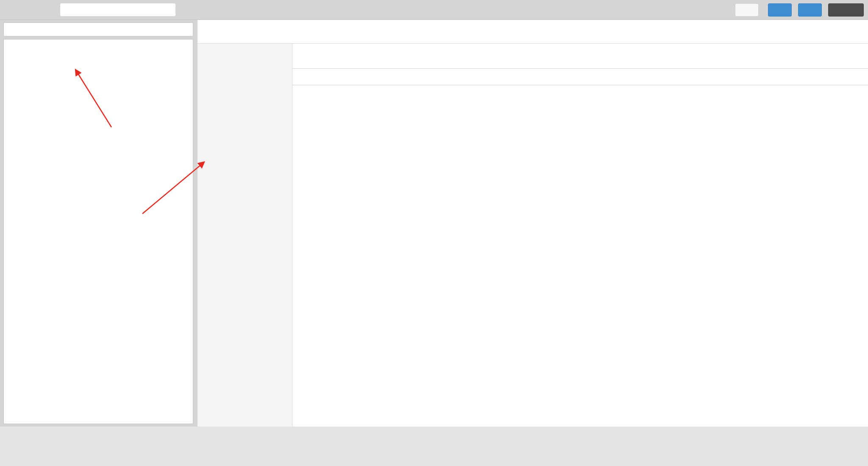 The width and height of the screenshot is (868, 466). What do you see at coordinates (810, 10) in the screenshot?
I see `create-ct-button` at bounding box center [810, 10].